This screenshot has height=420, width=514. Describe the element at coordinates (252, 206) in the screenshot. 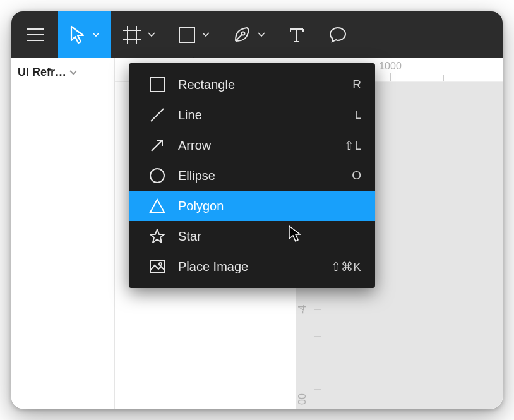

I see `menu-item-polygon: Polygon` at that location.